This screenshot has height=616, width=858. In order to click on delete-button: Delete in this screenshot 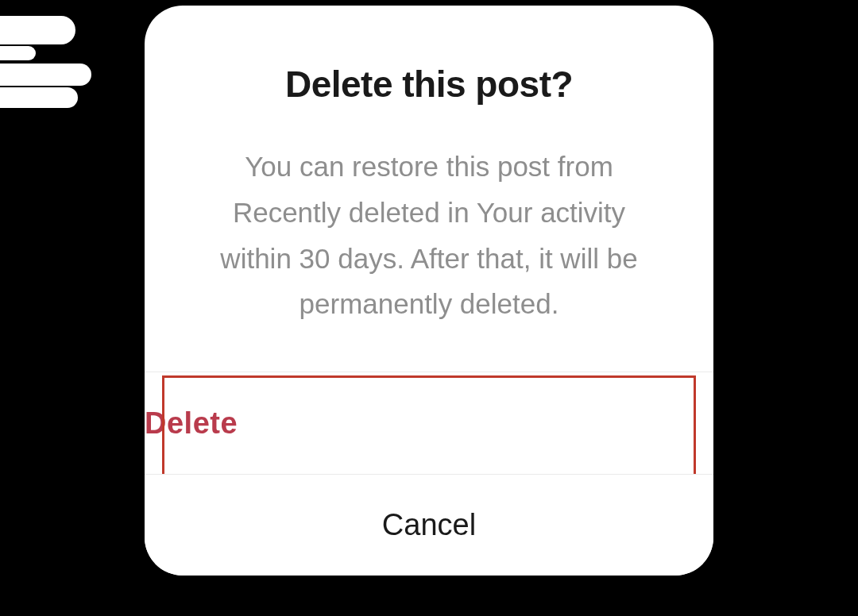, I will do `click(191, 423)`.